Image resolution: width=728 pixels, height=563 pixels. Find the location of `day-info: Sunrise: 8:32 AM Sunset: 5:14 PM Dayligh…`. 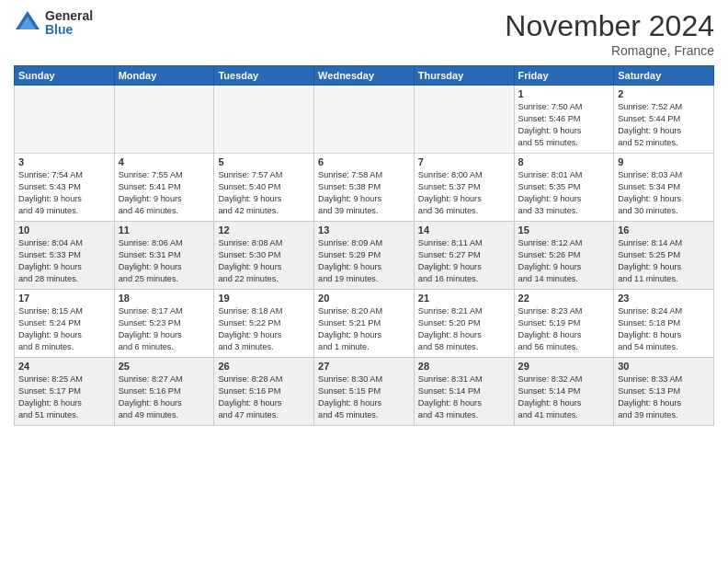

day-info: Sunrise: 8:32 AM Sunset: 5:14 PM Dayligh… is located at coordinates (564, 397).